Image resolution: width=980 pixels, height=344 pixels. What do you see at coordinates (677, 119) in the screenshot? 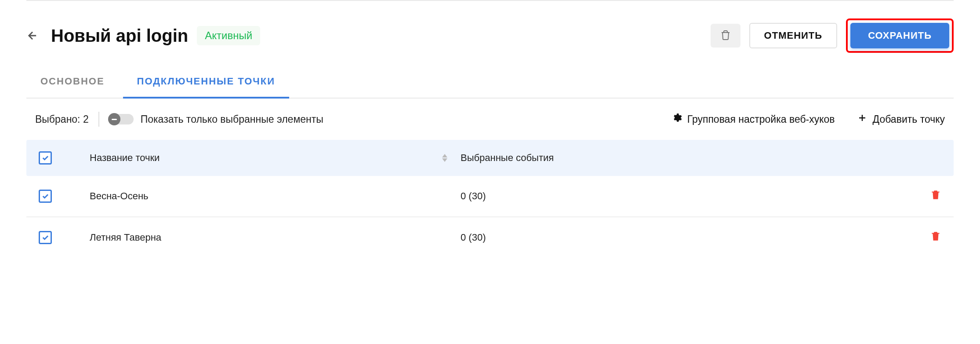
I see `gear-icon` at bounding box center [677, 119].